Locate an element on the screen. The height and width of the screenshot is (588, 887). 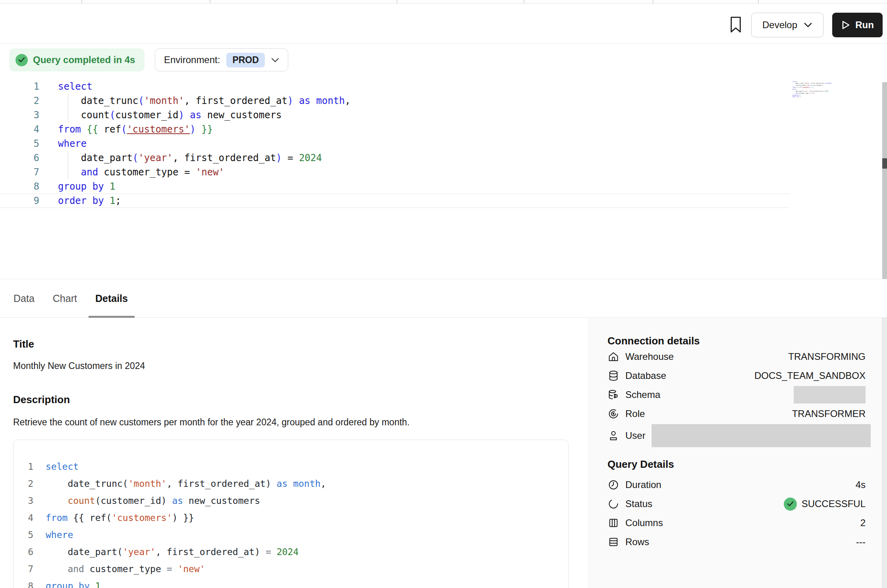
develop-label: Develop is located at coordinates (780, 25).